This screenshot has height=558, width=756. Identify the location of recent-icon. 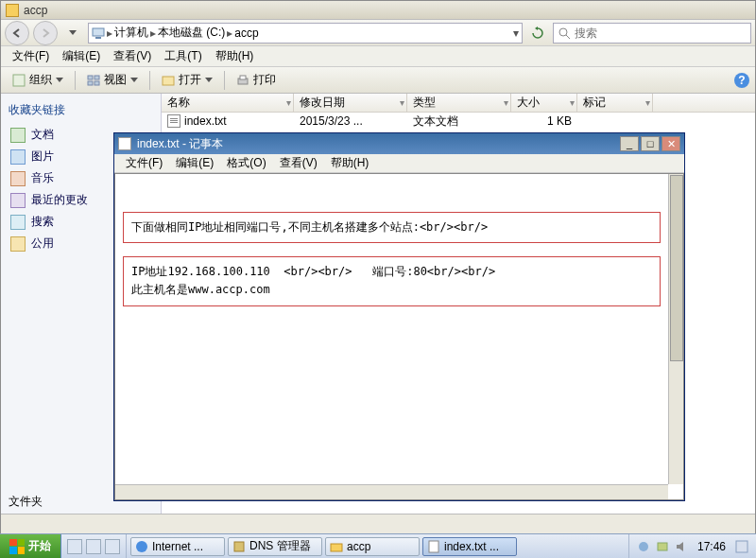
(18, 201).